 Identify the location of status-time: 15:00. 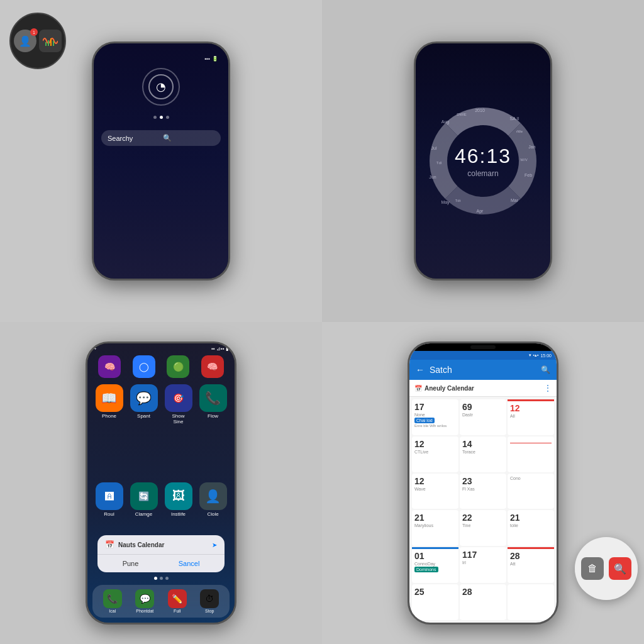
(546, 356).